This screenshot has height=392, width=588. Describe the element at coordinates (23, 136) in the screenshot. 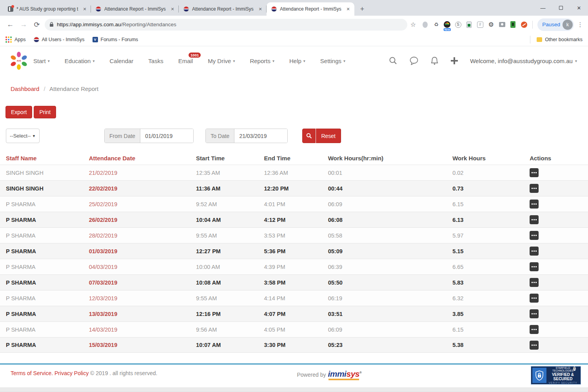

I see `staff-select-dropdown: --Select-- ▼` at that location.